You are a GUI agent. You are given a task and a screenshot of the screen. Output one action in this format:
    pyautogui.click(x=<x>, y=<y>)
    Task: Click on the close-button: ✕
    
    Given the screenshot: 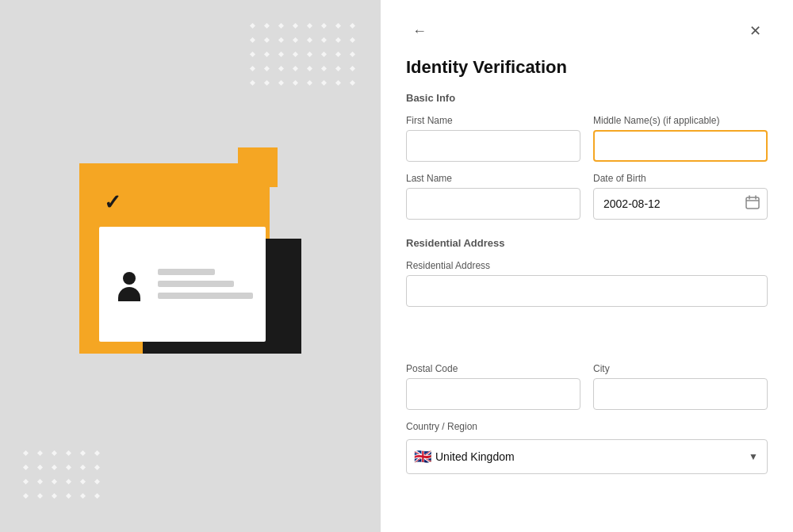 What is the action you would take?
    pyautogui.click(x=755, y=31)
    